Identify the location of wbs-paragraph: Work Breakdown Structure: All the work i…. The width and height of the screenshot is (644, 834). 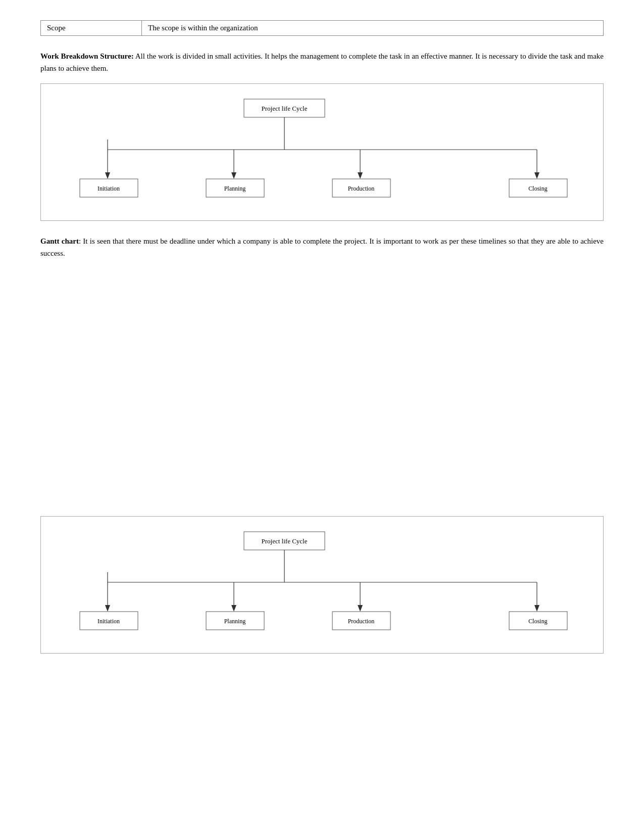
(322, 62).